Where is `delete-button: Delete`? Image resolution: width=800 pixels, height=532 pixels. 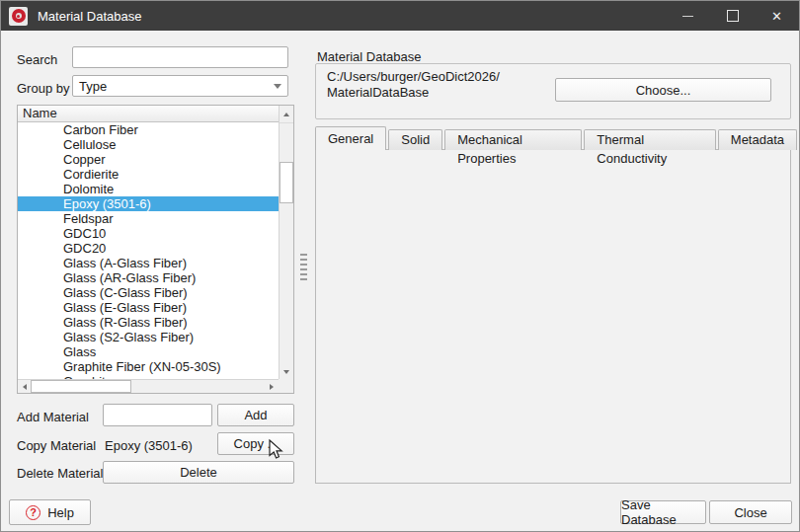
delete-button: Delete is located at coordinates (199, 472).